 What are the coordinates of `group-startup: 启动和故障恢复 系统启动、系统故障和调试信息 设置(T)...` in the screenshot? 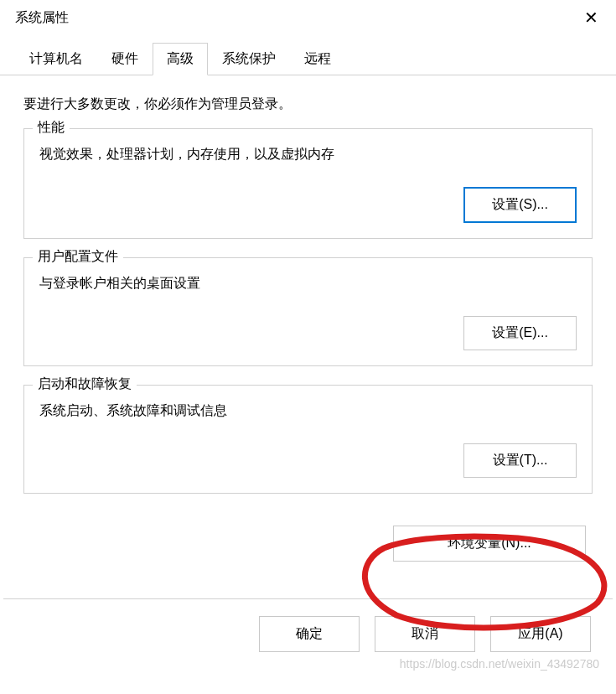 It's located at (308, 439).